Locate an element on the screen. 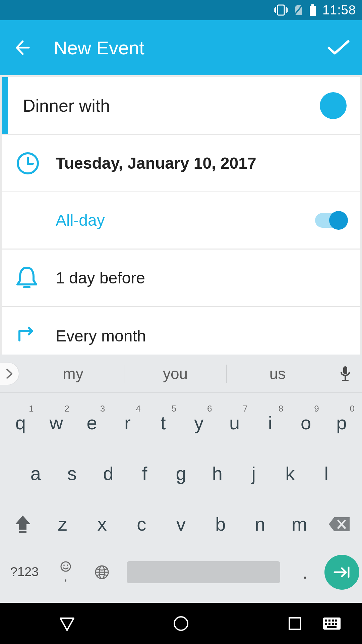 The height and width of the screenshot is (644, 362). microphone-icon is located at coordinates (345, 374).